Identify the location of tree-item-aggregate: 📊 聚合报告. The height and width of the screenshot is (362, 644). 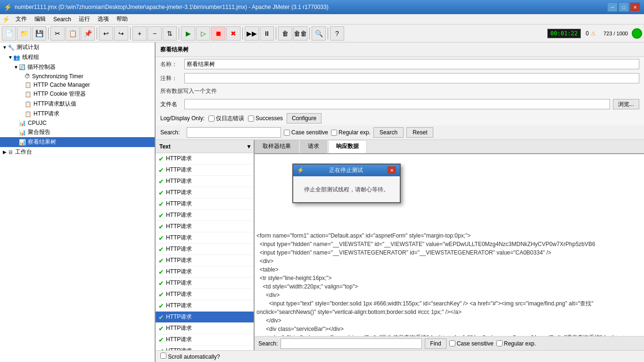
(77, 132).